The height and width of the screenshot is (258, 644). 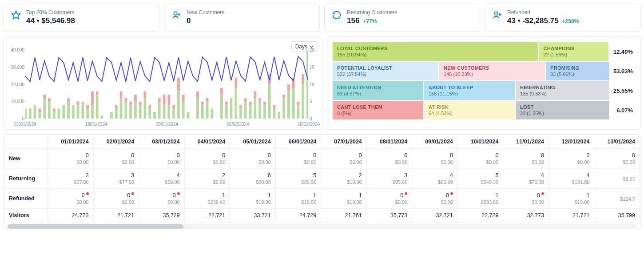 What do you see at coordinates (484, 52) in the screenshot?
I see `segment-row: LOYAL CUSTOMERS155 (10.94%)CHAMPIONS22 (…` at bounding box center [484, 52].